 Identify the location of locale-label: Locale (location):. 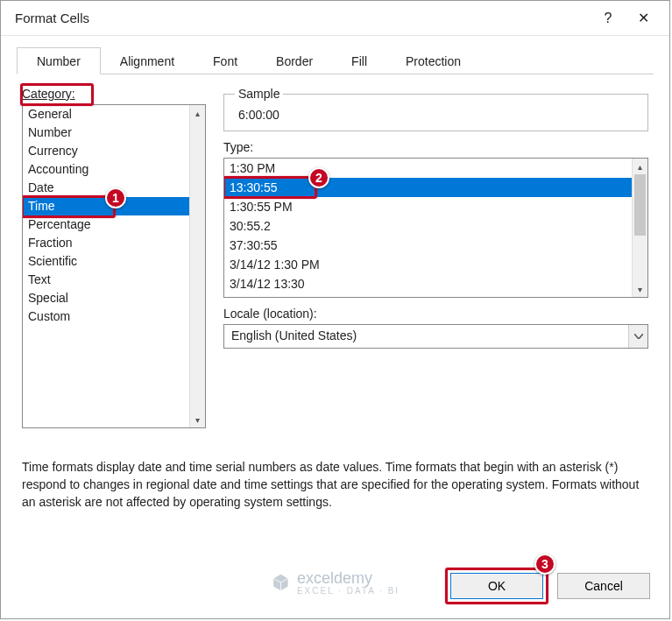
(436, 314).